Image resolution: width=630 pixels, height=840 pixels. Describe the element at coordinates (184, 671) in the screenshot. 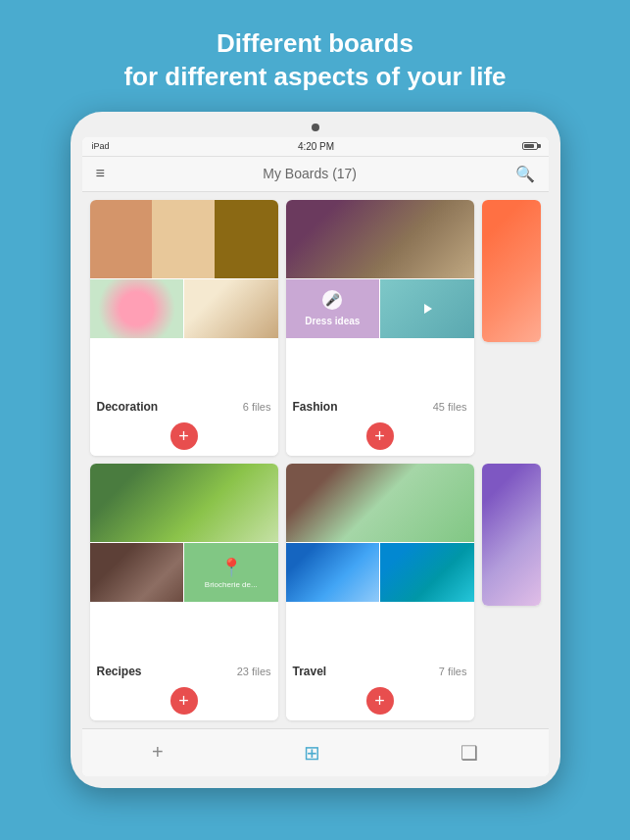

I see `recipes-footer: Recipes 23 files` at that location.